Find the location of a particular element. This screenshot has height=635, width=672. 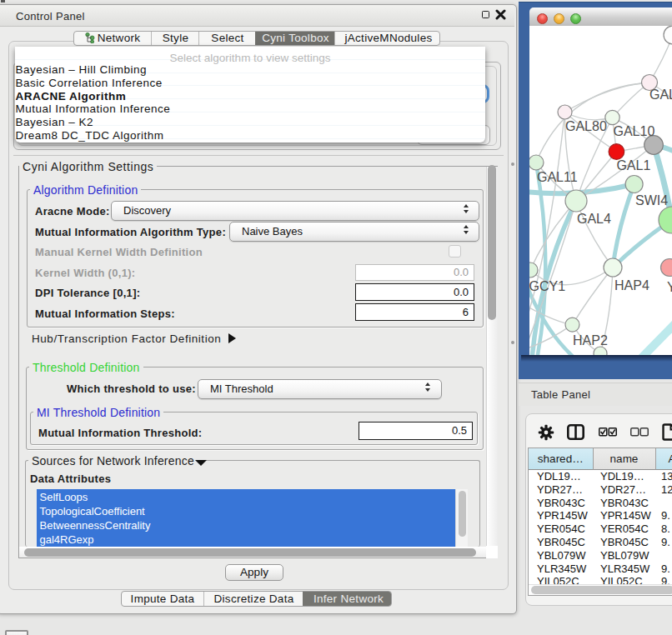

svg-text: GAL1 is located at coordinates (634, 165).